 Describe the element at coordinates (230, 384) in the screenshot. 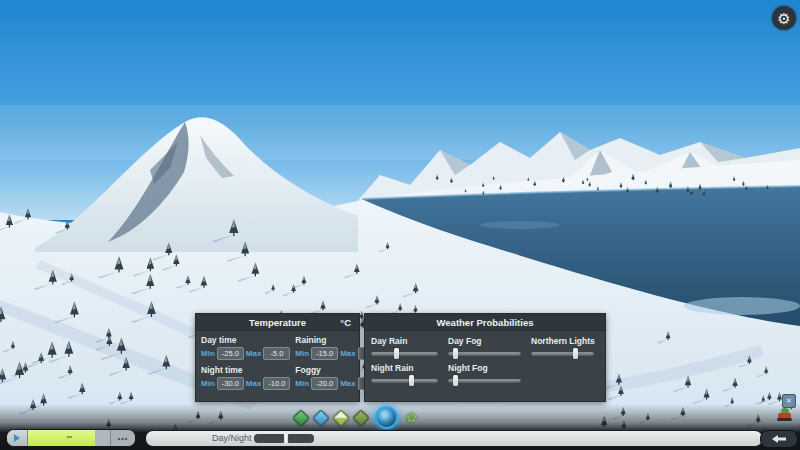

I see `night-time-min-input: -30.0` at that location.